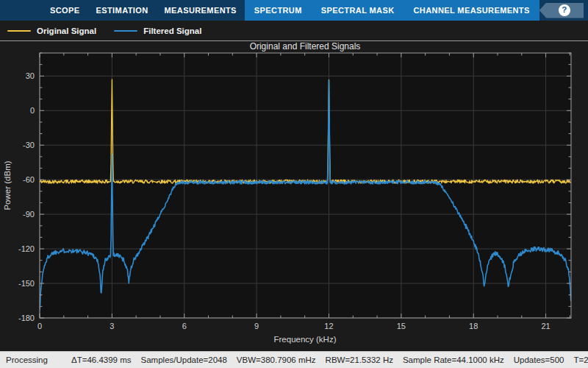  Describe the element at coordinates (26, 249) in the screenshot. I see `svg-text: -120` at that location.